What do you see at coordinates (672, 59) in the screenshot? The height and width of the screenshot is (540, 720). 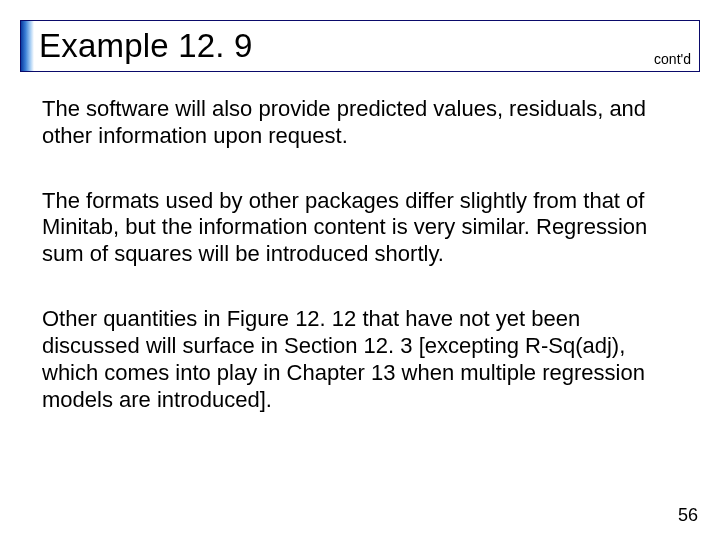 I see `continued-label: cont'd` at bounding box center [672, 59].